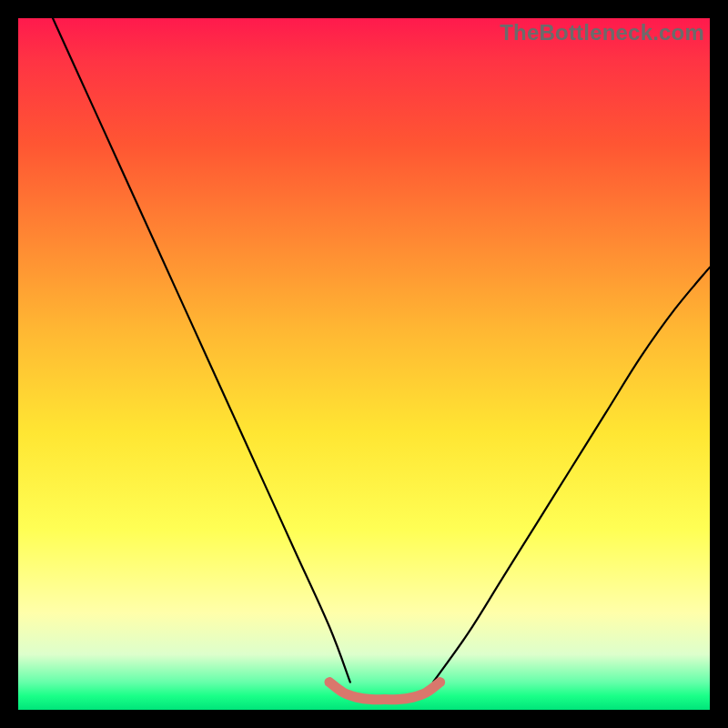  What do you see at coordinates (385, 692) in the screenshot?
I see `bottom-marker-path` at bounding box center [385, 692].